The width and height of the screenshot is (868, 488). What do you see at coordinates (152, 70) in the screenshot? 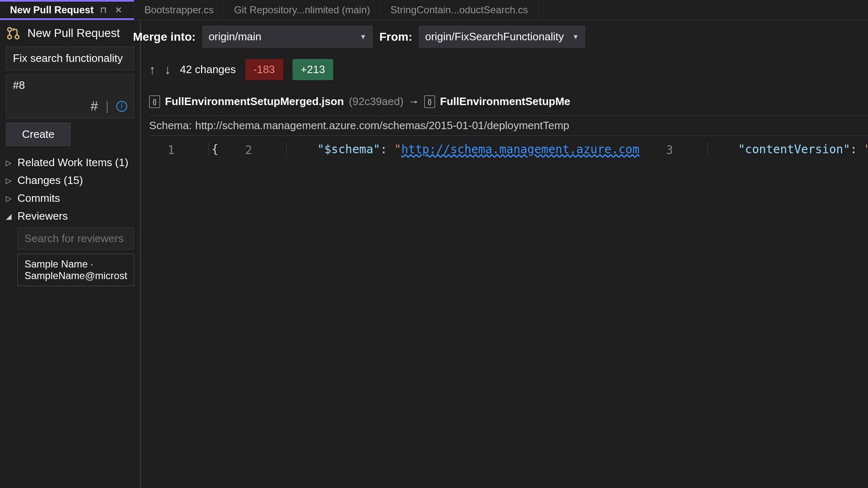
I see `arrow-up-icon: ↑` at bounding box center [152, 70].